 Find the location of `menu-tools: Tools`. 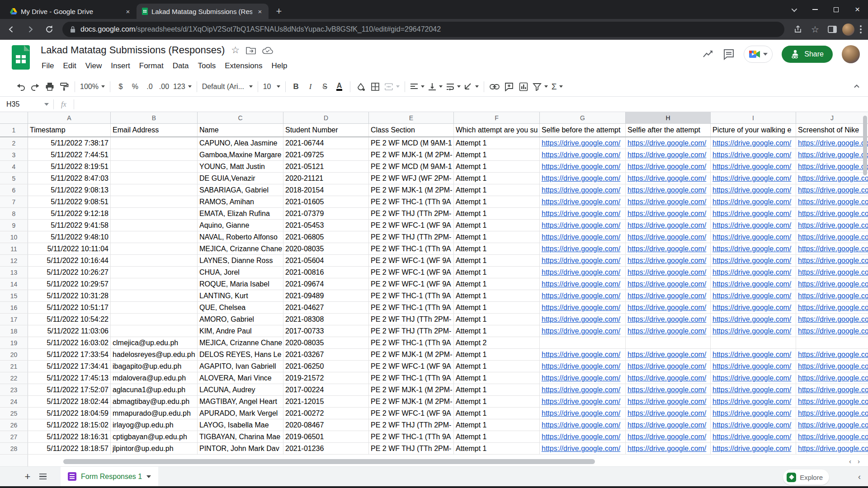

menu-tools: Tools is located at coordinates (207, 66).